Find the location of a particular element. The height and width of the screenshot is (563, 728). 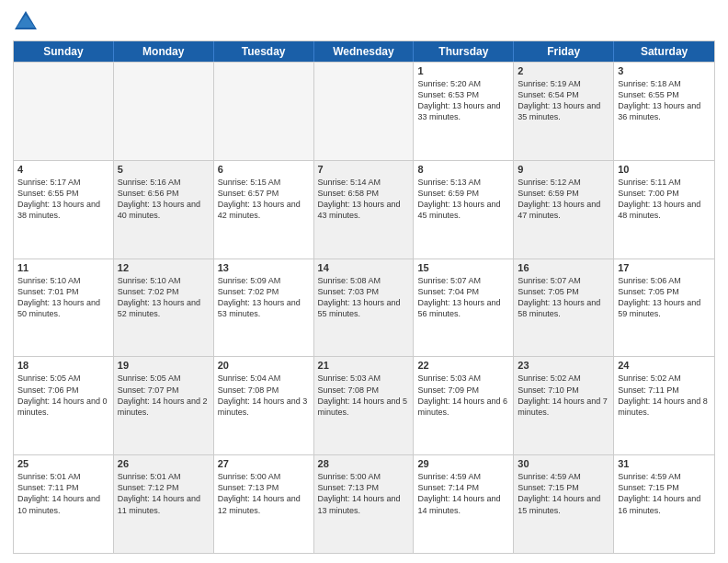

day-number: 30 is located at coordinates (563, 464).